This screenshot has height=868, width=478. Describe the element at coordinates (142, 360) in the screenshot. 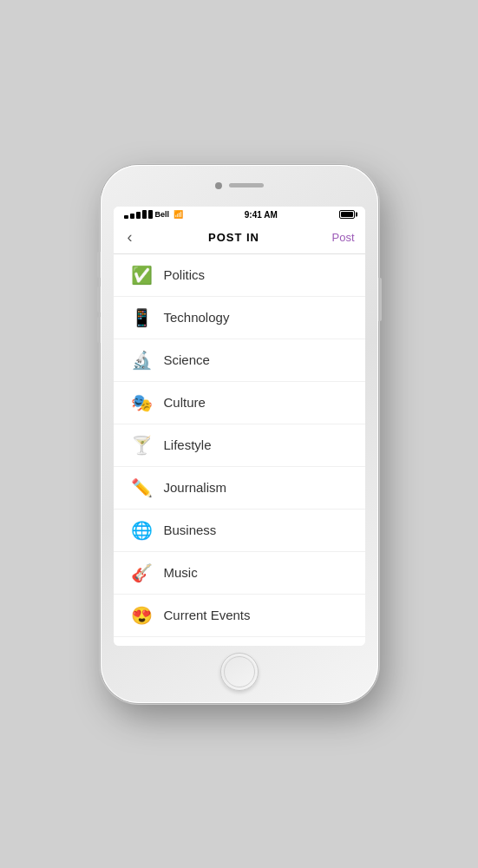

I see `category-emoji: 🔬` at that location.